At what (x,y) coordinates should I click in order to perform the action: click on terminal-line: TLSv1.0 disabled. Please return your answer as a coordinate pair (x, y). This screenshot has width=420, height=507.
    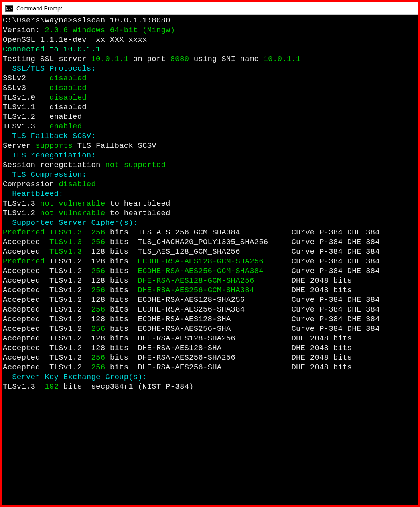
    Looking at the image, I should click on (210, 98).